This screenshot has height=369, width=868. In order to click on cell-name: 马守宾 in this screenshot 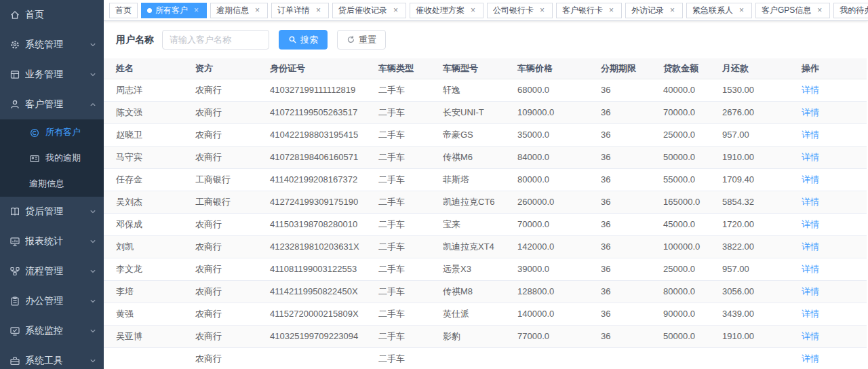, I will do `click(144, 157)`.